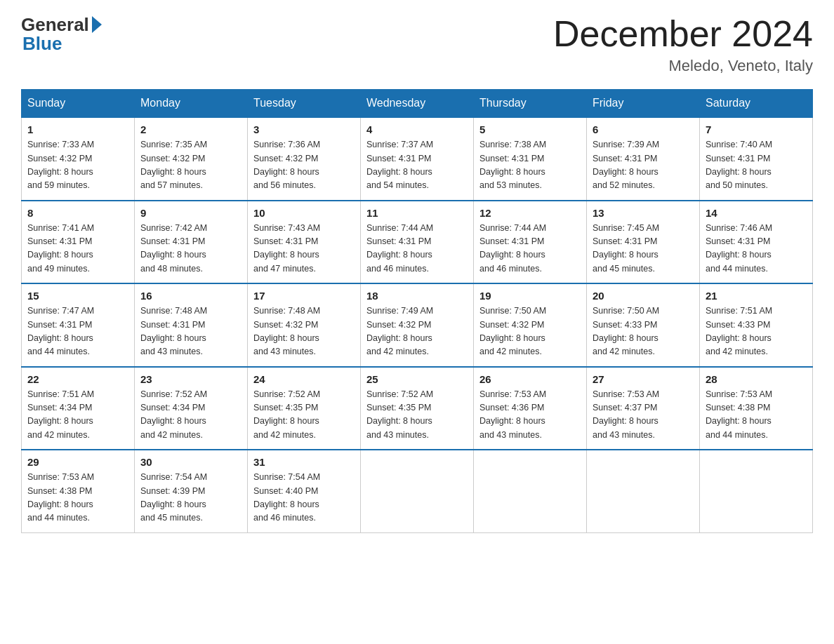 The width and height of the screenshot is (834, 644). What do you see at coordinates (756, 379) in the screenshot?
I see `day-number: 28` at bounding box center [756, 379].